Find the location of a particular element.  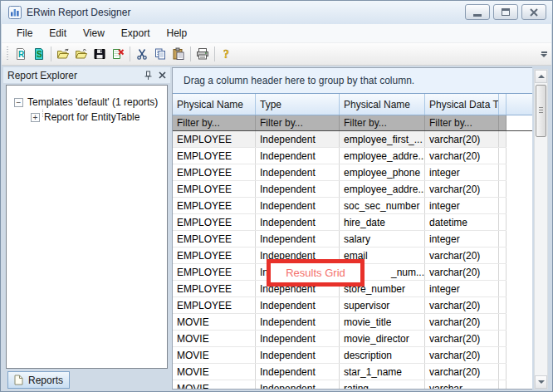

new-template-button: S is located at coordinates (39, 54).